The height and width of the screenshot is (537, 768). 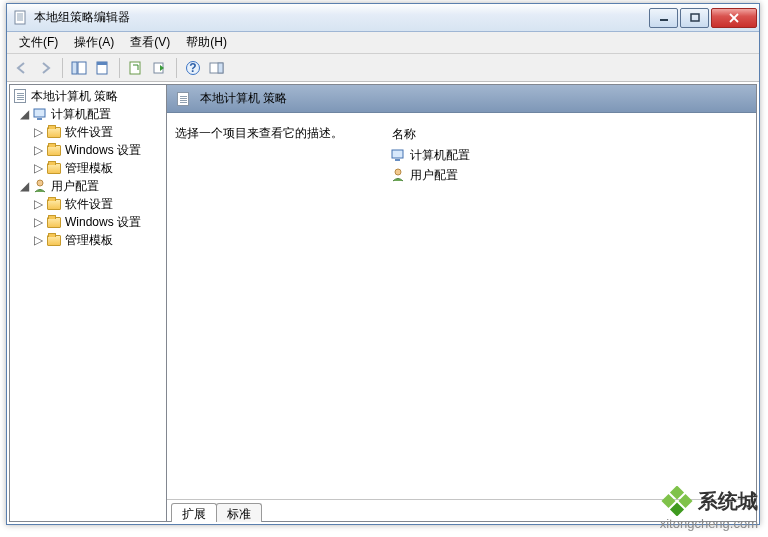 What do you see at coordinates (709, 524) in the screenshot?
I see `watermark-url: xitongcheng.com` at bounding box center [709, 524].